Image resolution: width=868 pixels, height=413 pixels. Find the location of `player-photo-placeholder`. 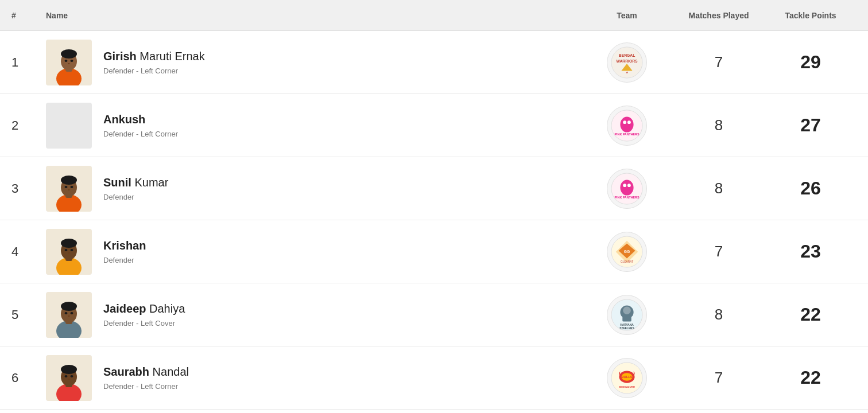

player-photo-placeholder is located at coordinates (69, 126).